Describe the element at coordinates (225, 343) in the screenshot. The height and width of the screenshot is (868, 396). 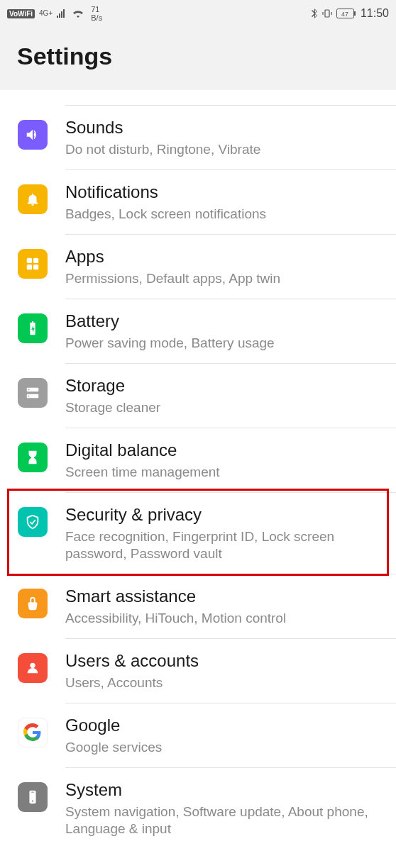
I see `item-subtitle: Power saving mode, Battery usage` at that location.